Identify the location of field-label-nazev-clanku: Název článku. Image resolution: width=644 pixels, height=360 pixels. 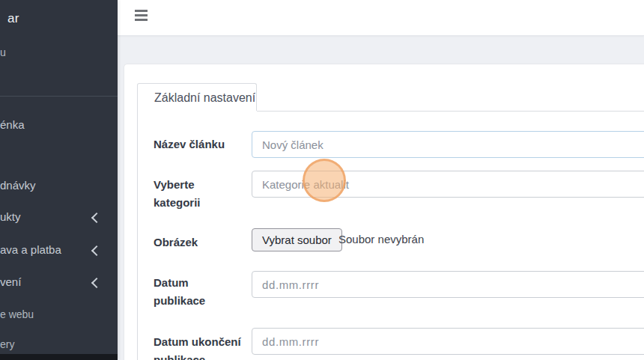
(201, 144).